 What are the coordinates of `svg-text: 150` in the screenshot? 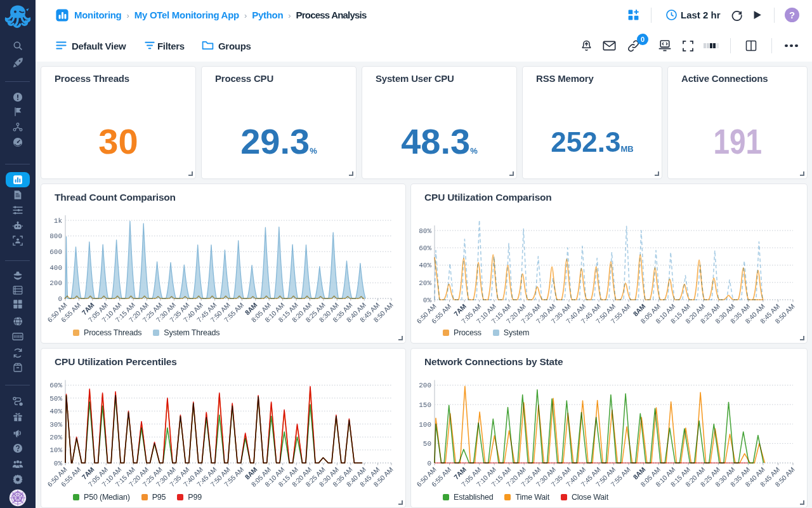 It's located at (425, 405).